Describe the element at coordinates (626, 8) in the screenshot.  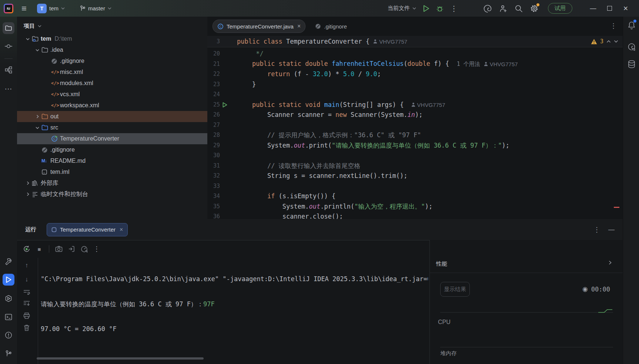
I see `window-close-button: ×` at that location.